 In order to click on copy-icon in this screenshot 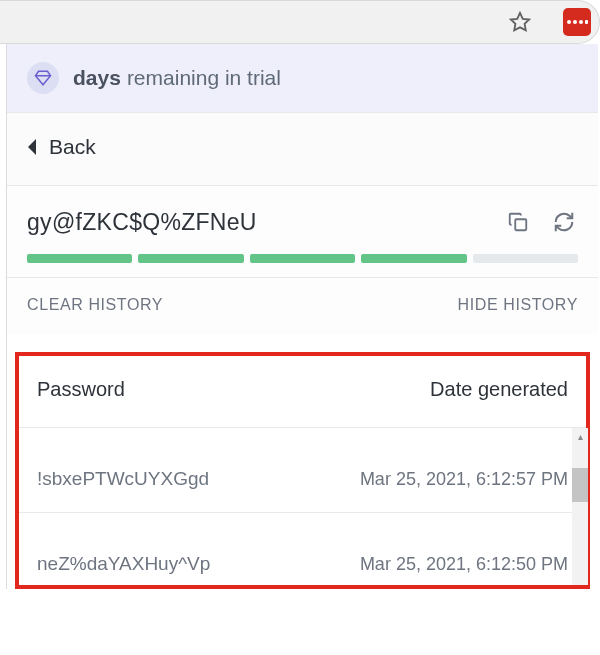, I will do `click(518, 222)`.